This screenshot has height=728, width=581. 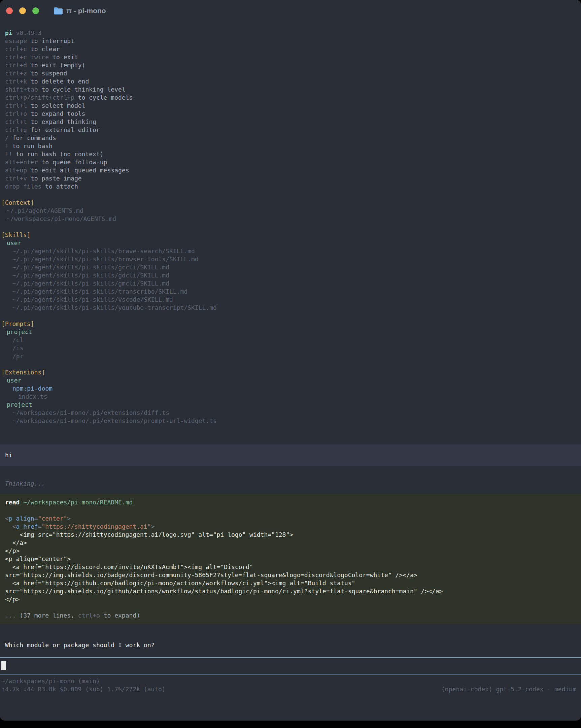 What do you see at coordinates (290, 348) in the screenshot?
I see `section-row: /is` at bounding box center [290, 348].